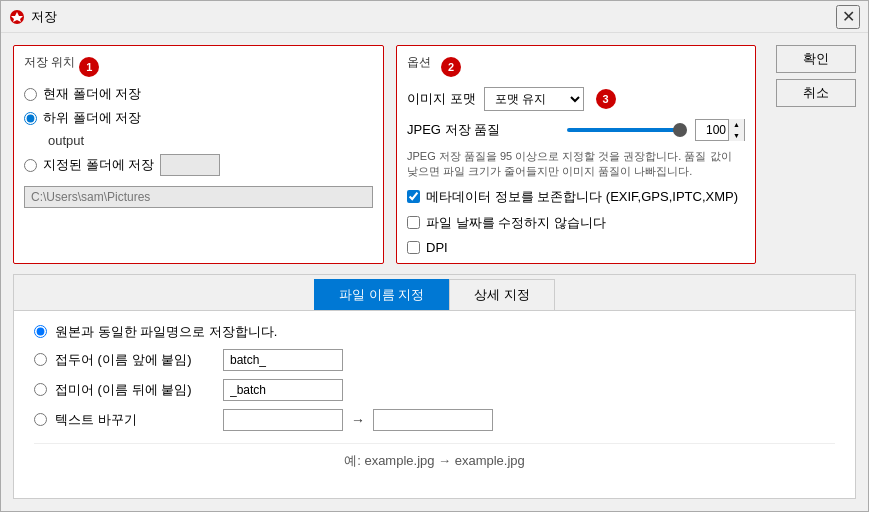  Describe the element at coordinates (720, 130) in the screenshot. I see `quality-number-box: 100 ▲ ▼` at that location.